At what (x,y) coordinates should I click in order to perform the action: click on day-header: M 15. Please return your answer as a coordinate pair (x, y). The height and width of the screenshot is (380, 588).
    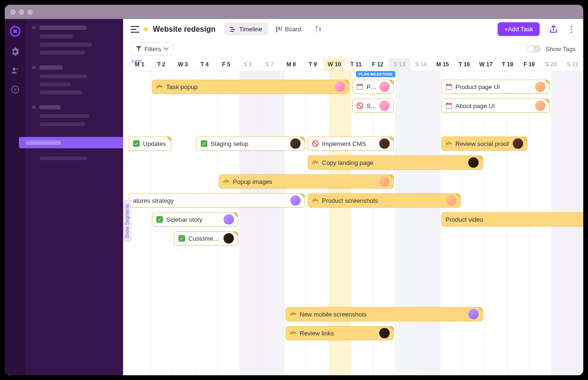
    Looking at the image, I should click on (443, 64).